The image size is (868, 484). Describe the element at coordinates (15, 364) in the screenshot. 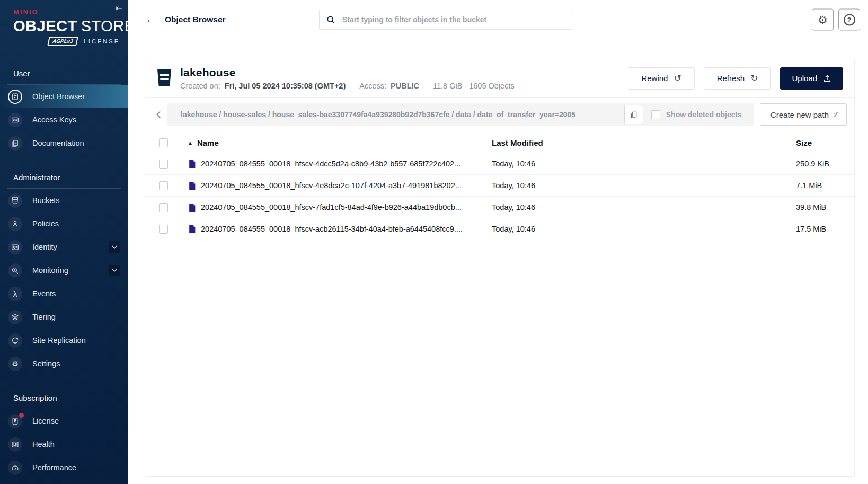

I see `settings-gear-icon: ⚙` at that location.